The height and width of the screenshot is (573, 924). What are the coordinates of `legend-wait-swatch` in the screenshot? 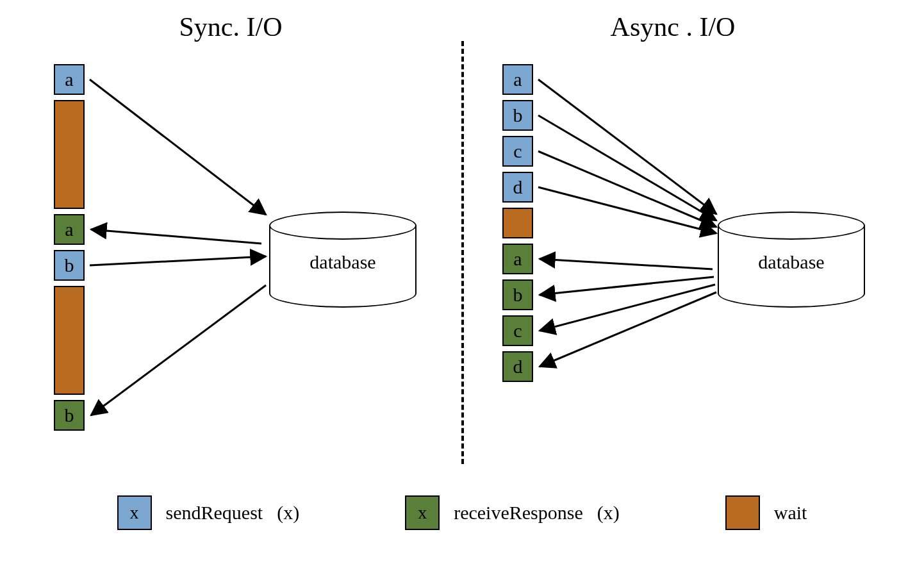 It's located at (743, 513).